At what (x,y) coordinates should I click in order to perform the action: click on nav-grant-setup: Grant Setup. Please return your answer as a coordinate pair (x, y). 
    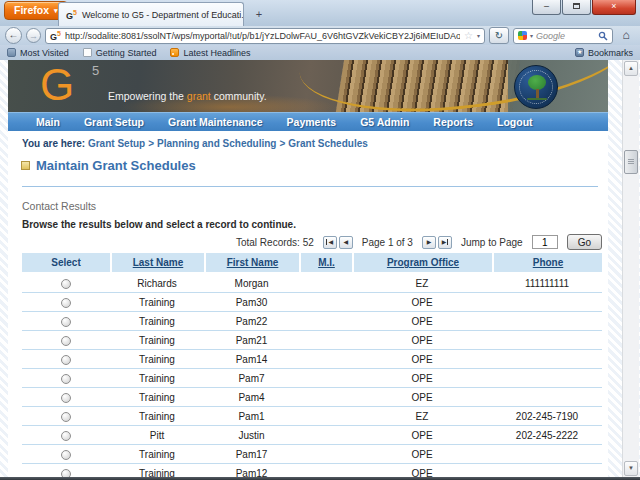
    Looking at the image, I should click on (114, 122).